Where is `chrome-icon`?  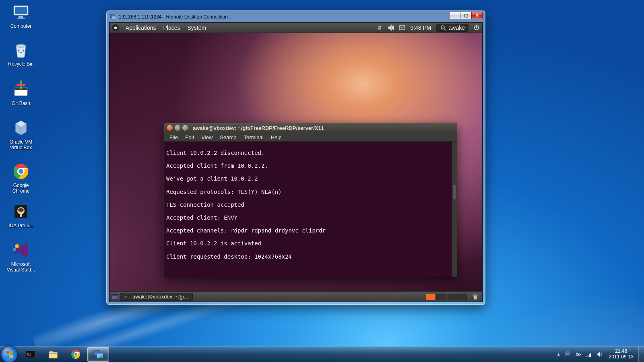 chrome-icon is located at coordinates (21, 171).